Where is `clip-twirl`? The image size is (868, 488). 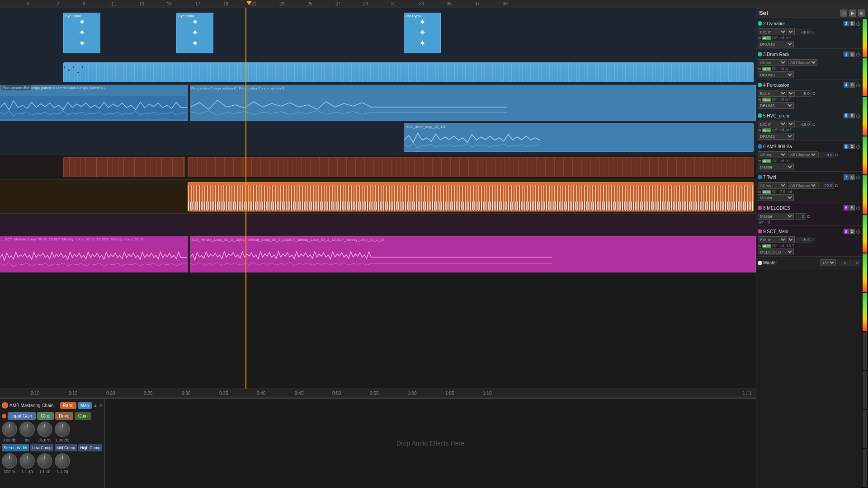 clip-twirl is located at coordinates (471, 197).